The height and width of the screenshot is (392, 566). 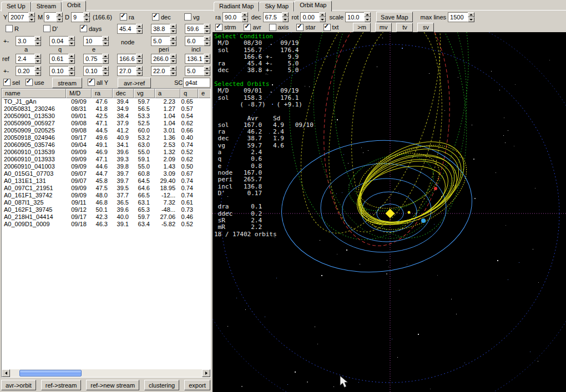 What do you see at coordinates (74, 6) in the screenshot?
I see `tab-orbit: Orbit` at bounding box center [74, 6].